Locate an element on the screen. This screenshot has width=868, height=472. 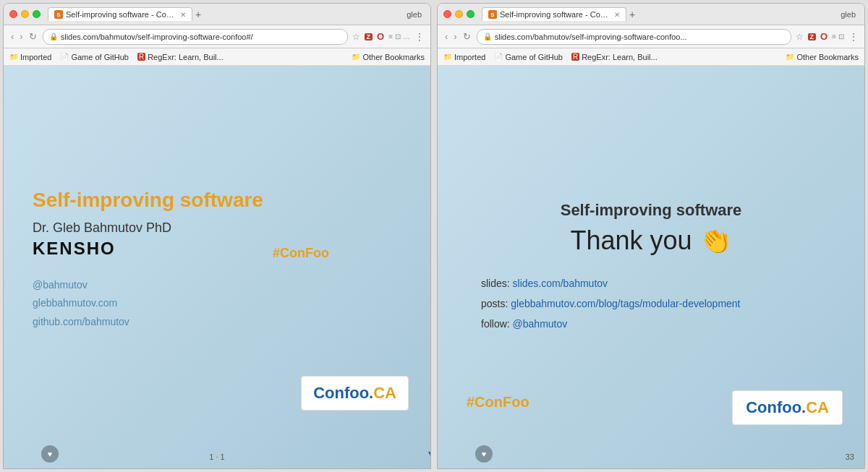
back-button-2: ‹ is located at coordinates (446, 36).